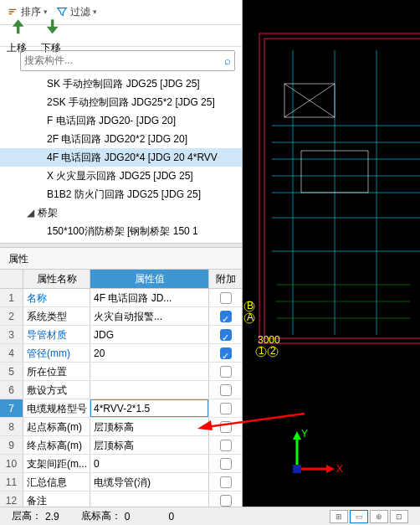  Describe the element at coordinates (228, 60) in the screenshot. I see `search-icon: ⌕` at that location.